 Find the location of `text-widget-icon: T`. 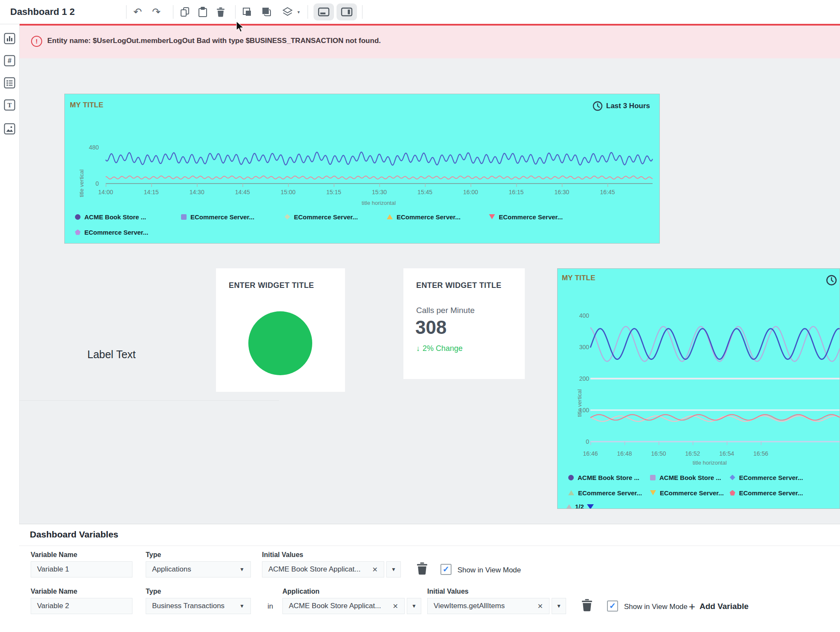

text-widget-icon: T is located at coordinates (9, 105).